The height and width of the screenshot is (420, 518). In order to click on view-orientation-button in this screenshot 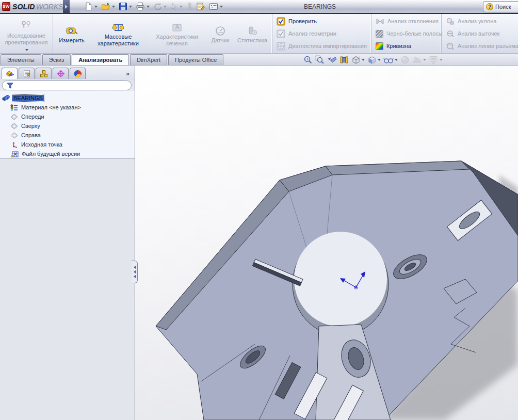, I will do `click(358, 60)`.